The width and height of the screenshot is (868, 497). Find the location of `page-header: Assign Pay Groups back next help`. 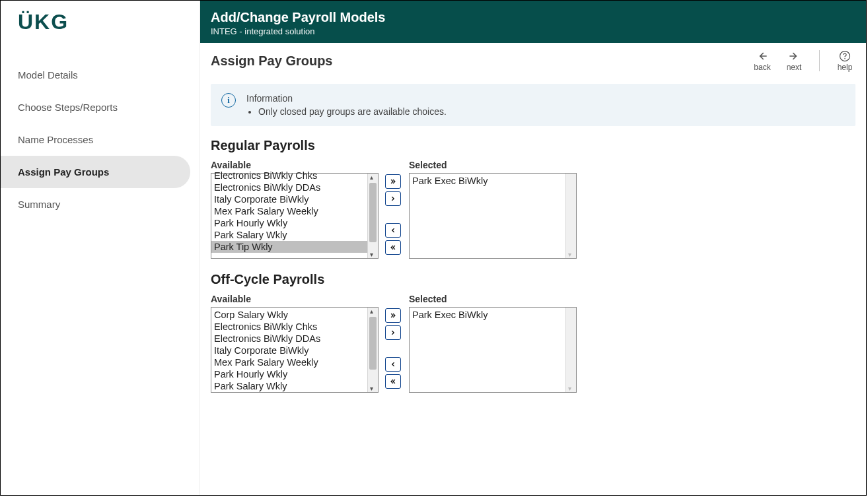

page-header: Assign Pay Groups back next help is located at coordinates (533, 60).